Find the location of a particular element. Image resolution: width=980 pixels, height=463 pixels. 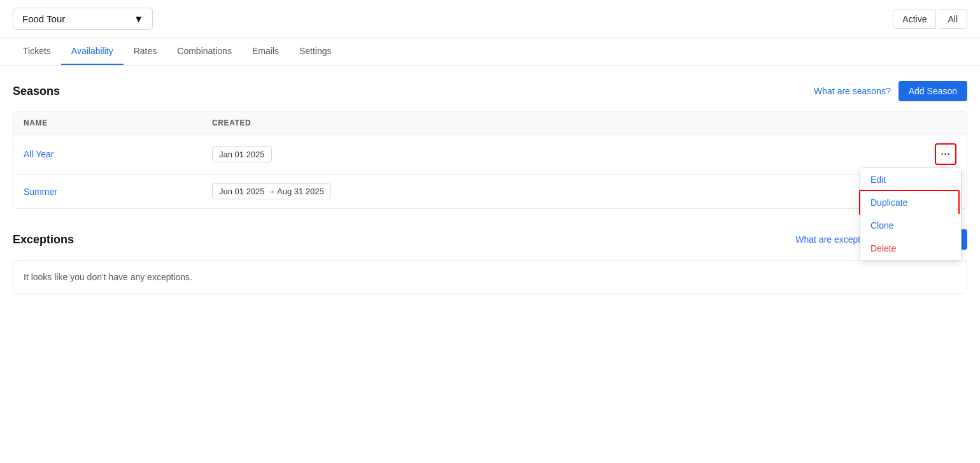

table-row: All Year Jan 01 2025 ··· Edit Duplicate … is located at coordinates (490, 154).